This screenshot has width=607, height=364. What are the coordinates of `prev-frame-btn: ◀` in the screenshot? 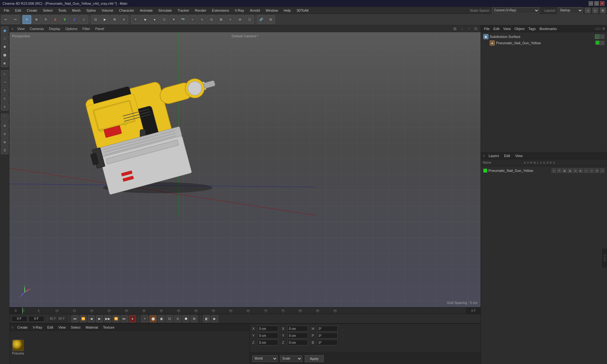 It's located at (91, 319).